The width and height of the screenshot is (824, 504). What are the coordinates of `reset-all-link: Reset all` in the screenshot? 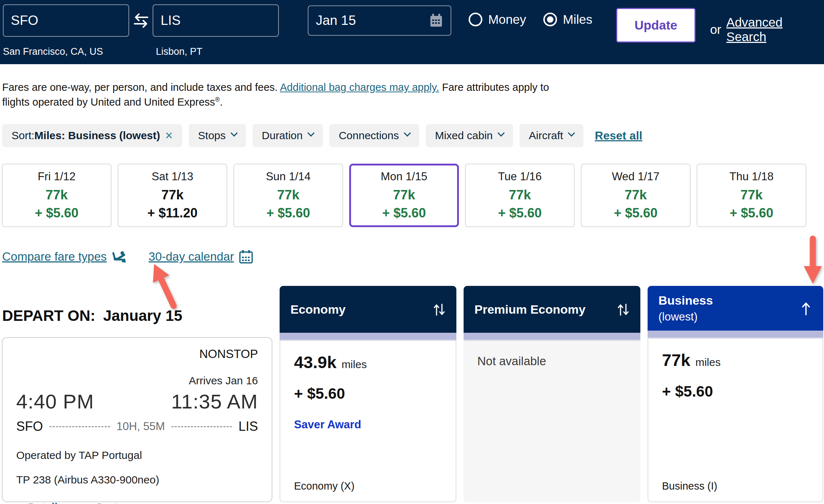 It's located at (619, 136).